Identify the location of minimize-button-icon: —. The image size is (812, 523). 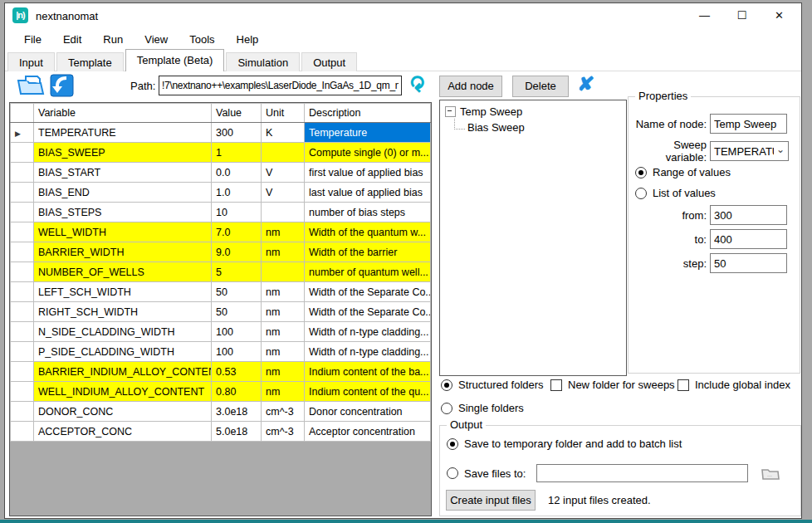
(704, 16).